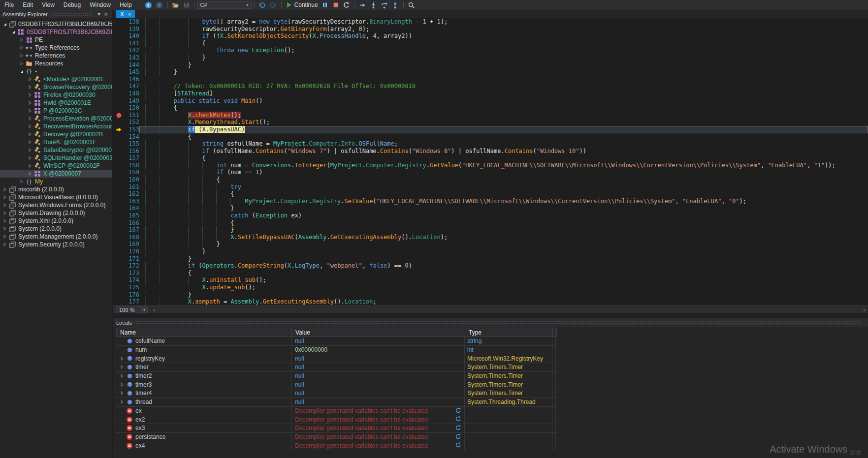  I want to click on code-line: 176}, so click(490, 295).